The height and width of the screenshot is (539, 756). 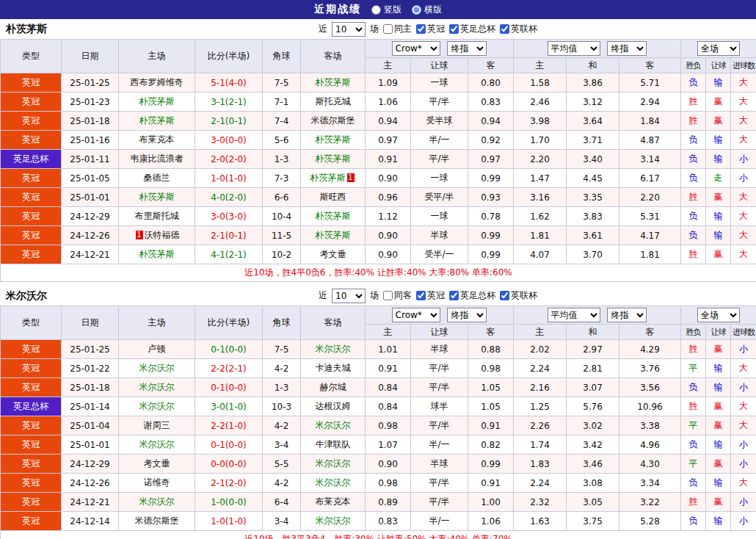 What do you see at coordinates (524, 295) in the screenshot?
I see `eflcup-label: 英联杯` at bounding box center [524, 295].